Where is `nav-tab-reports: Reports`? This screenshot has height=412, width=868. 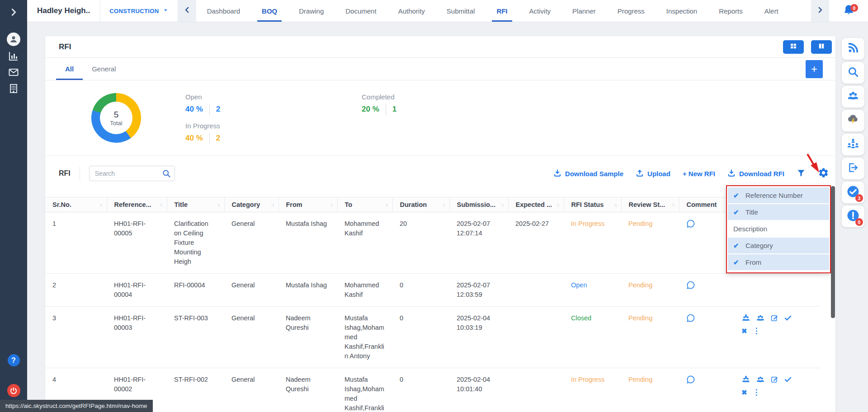
nav-tab-reports: Reports is located at coordinates (731, 11).